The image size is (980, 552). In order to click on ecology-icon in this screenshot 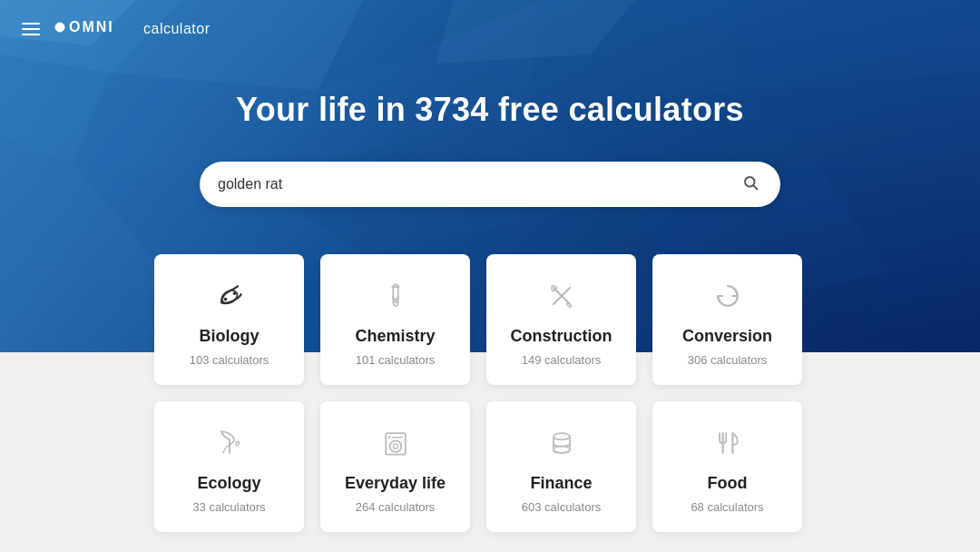, I will do `click(230, 443)`.